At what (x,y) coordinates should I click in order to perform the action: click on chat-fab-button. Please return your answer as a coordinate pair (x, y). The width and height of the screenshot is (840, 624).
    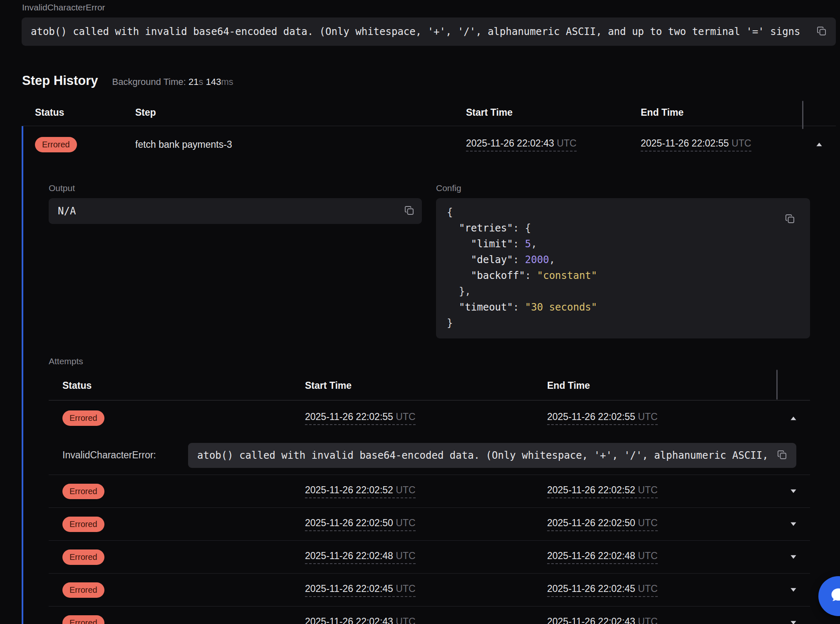
    Looking at the image, I should click on (829, 596).